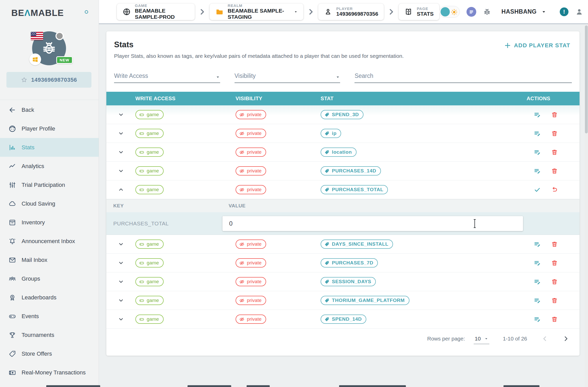 This screenshot has height=387, width=588. Describe the element at coordinates (121, 190) in the screenshot. I see `collapse-row-button` at that location.